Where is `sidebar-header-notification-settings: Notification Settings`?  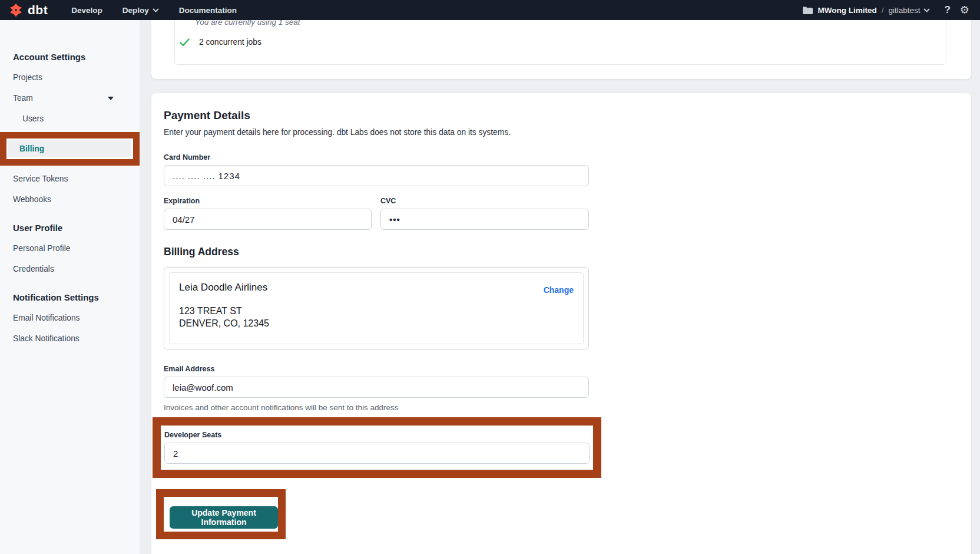 sidebar-header-notification-settings: Notification Settings is located at coordinates (69, 294).